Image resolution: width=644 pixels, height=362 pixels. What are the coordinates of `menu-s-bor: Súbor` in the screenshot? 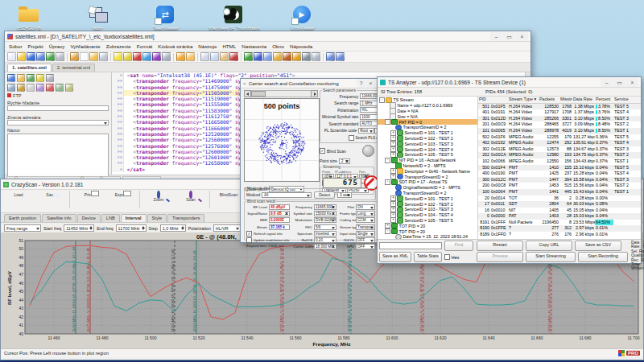 It's located at (16, 47).